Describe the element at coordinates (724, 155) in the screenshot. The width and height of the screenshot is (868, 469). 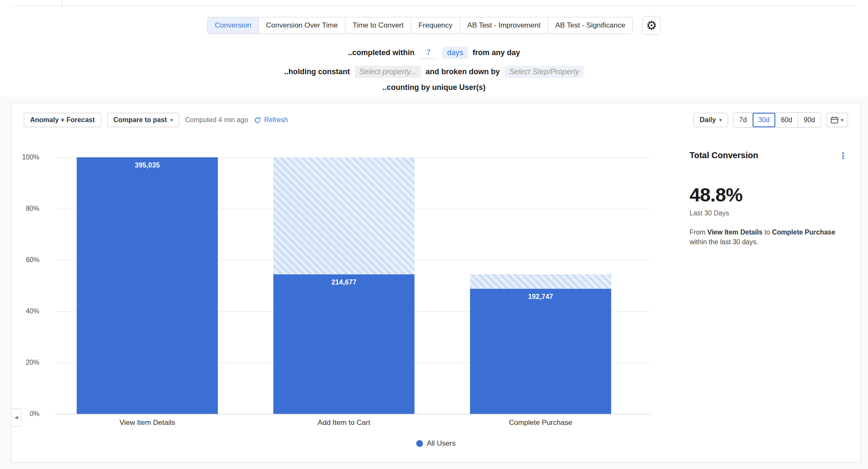
I see `summary-title: Total Conversion` at that location.